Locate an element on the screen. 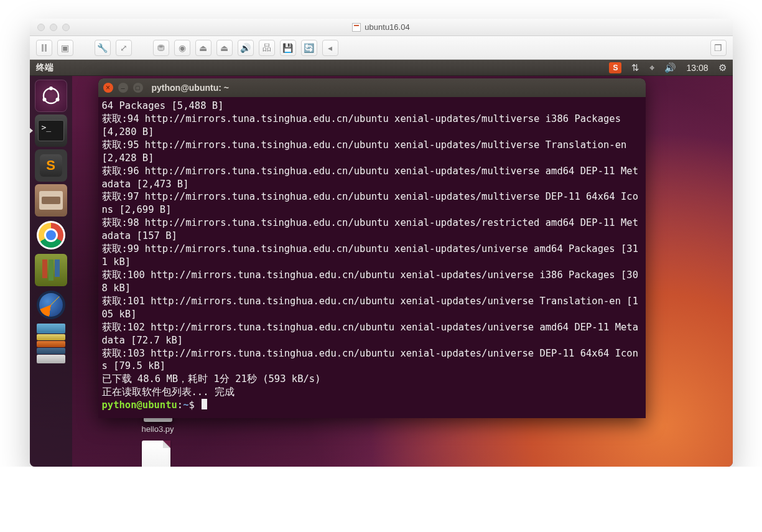 This screenshot has width=762, height=532. sublime-icon: S is located at coordinates (51, 166).